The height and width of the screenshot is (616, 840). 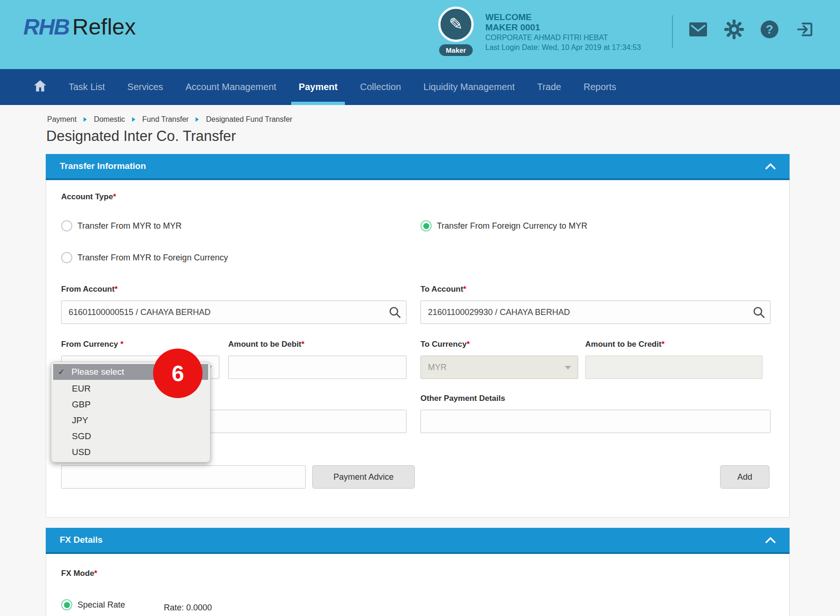 I want to click on role-badge: Maker, so click(x=456, y=50).